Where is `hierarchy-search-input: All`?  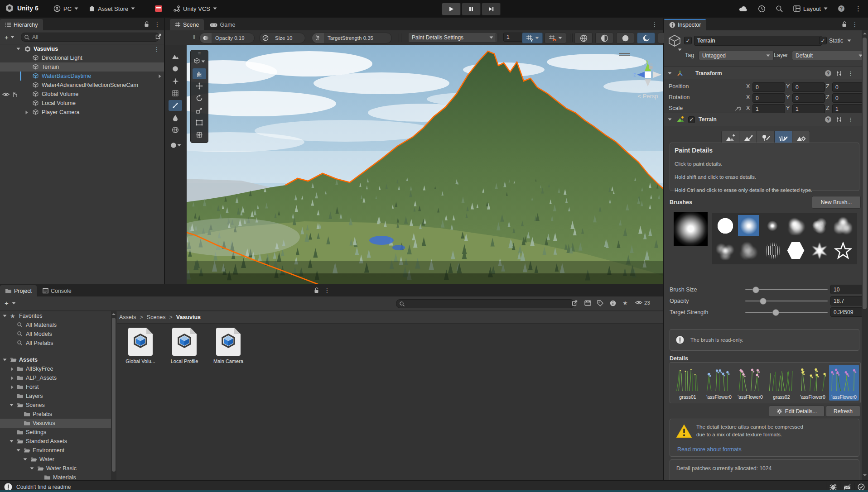
hierarchy-search-input: All is located at coordinates (90, 37).